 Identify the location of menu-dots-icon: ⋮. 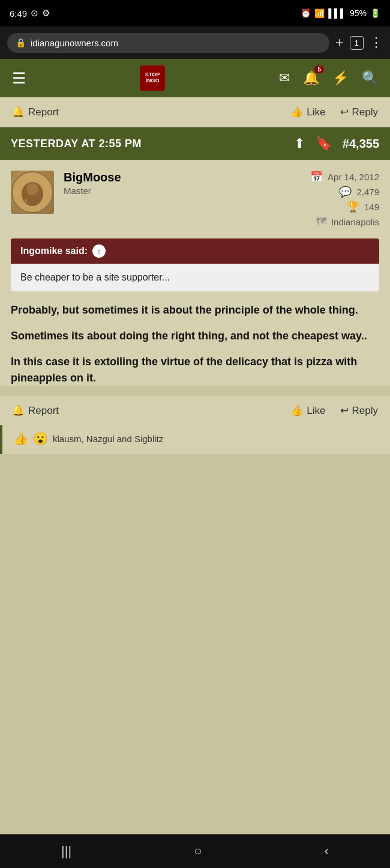
(376, 43).